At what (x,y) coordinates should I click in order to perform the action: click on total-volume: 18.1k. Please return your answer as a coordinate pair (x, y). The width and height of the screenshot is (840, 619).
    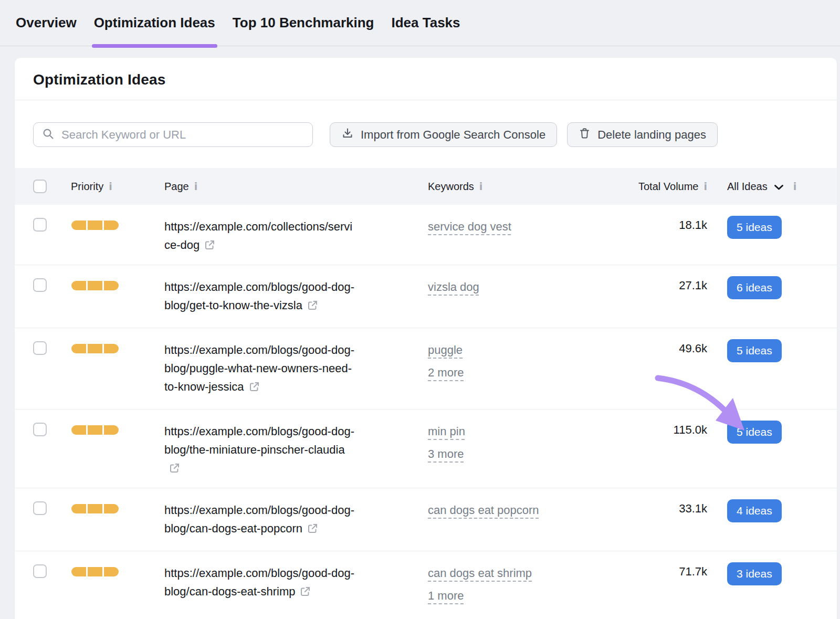
    Looking at the image, I should click on (664, 235).